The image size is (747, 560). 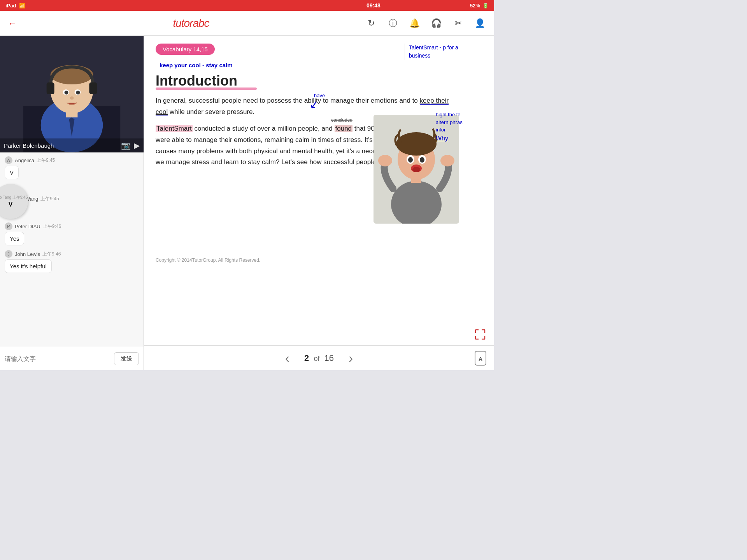 I want to click on presenter-name: Parker Bolenbaugh, so click(x=29, y=145).